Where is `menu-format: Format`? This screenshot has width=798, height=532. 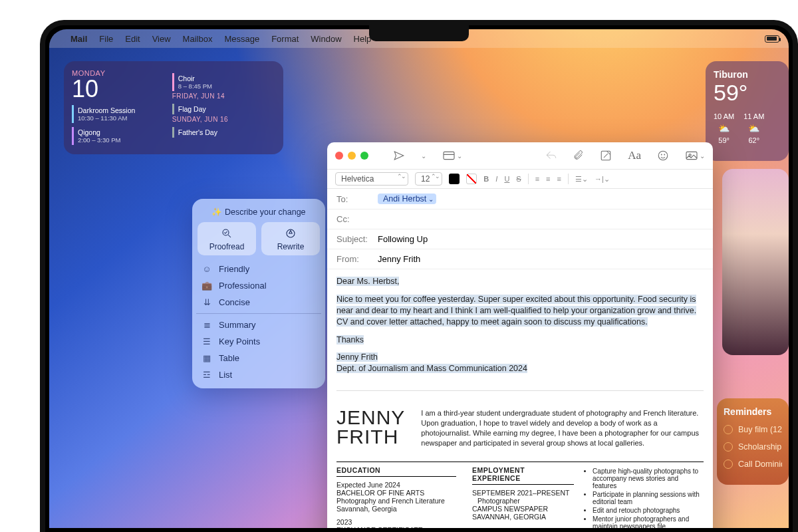 menu-format: Format is located at coordinates (285, 39).